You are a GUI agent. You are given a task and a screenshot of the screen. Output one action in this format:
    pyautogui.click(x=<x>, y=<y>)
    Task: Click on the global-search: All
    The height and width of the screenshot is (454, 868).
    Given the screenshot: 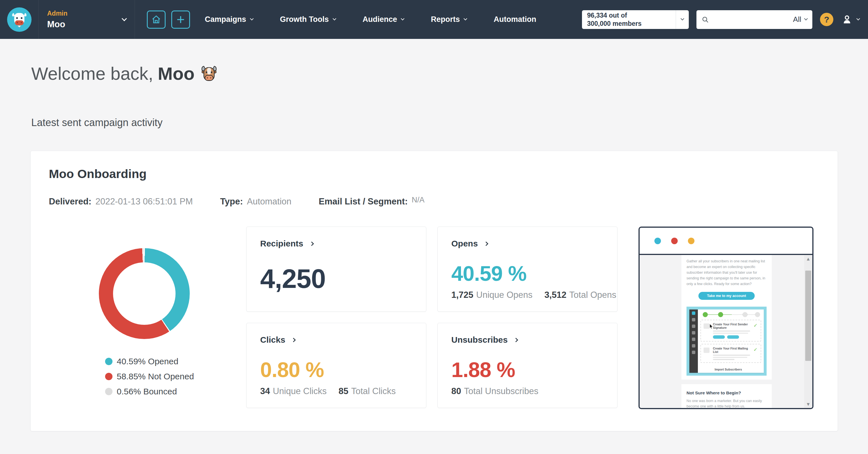 What is the action you would take?
    pyautogui.click(x=754, y=20)
    